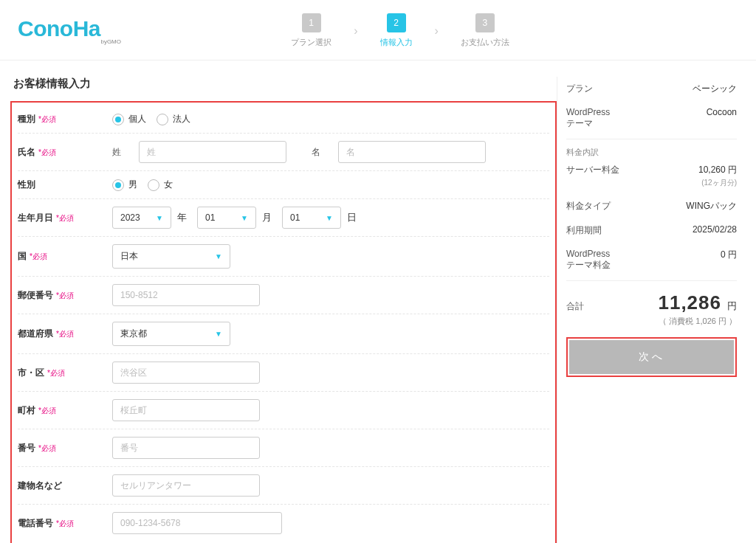 This screenshot has width=756, height=543. Describe the element at coordinates (284, 295) in the screenshot. I see `row-postal: 郵便番号*必須` at that location.